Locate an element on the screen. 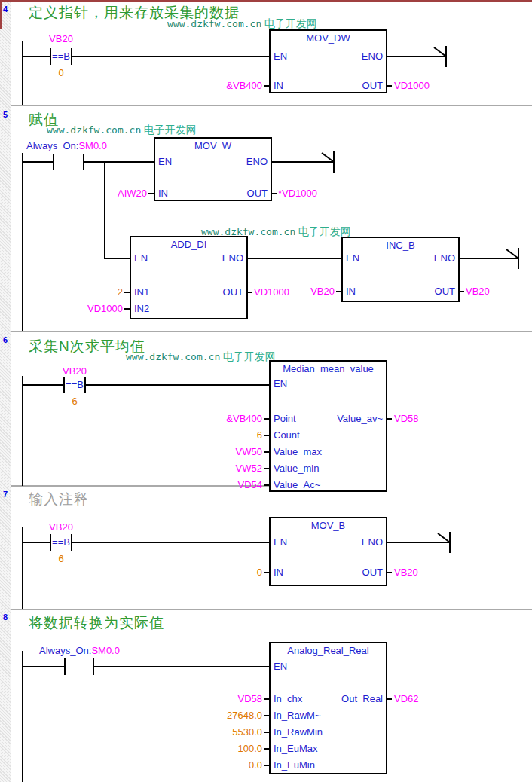 Image resolution: width=532 pixels, height=782 pixels. input-operand: VD1000 is located at coordinates (105, 309).